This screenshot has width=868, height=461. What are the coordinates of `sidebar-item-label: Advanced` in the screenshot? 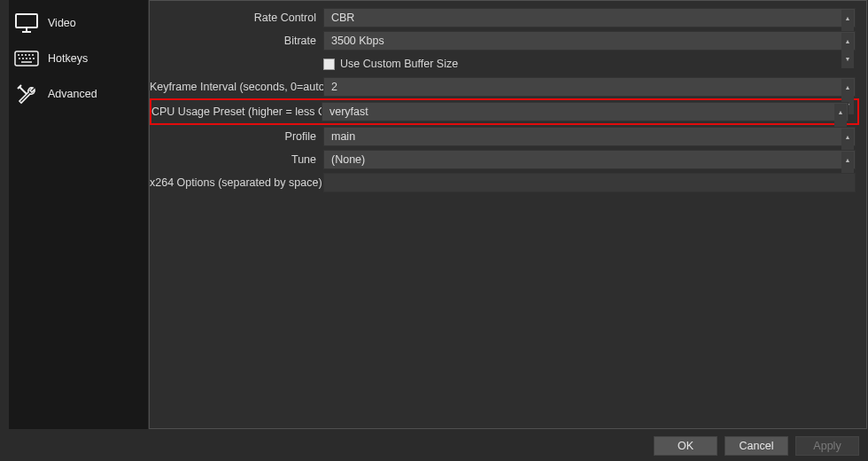 It's located at (73, 94).